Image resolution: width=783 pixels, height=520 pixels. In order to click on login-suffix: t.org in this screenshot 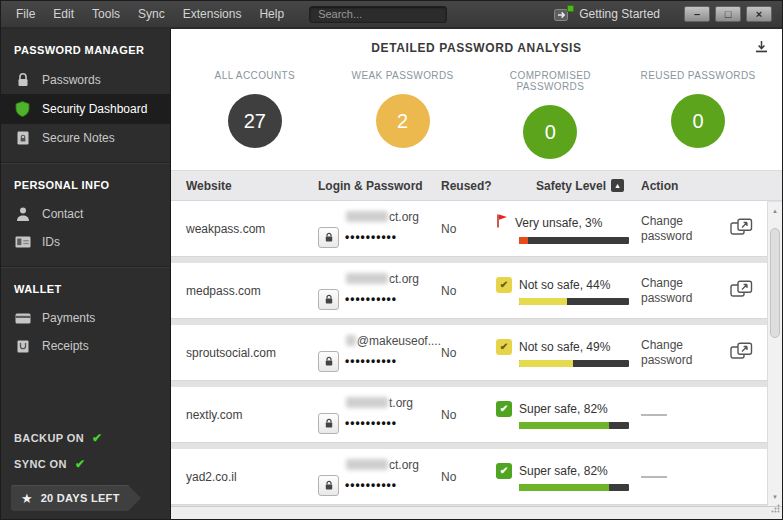, I will do `click(401, 403)`.